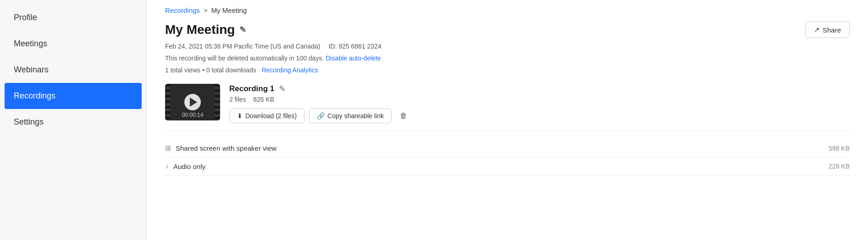 This screenshot has height=240, width=868. What do you see at coordinates (539, 116) in the screenshot?
I see `recording-actions: ⬇ Download (2 files) 🔗 Copy shareable li…` at bounding box center [539, 116].